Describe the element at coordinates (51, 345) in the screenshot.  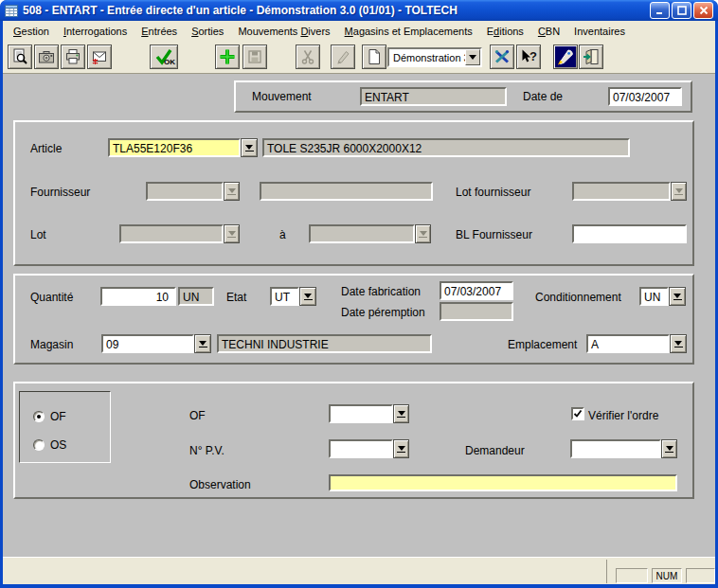
I see `magasin-label: Magasin` at that location.